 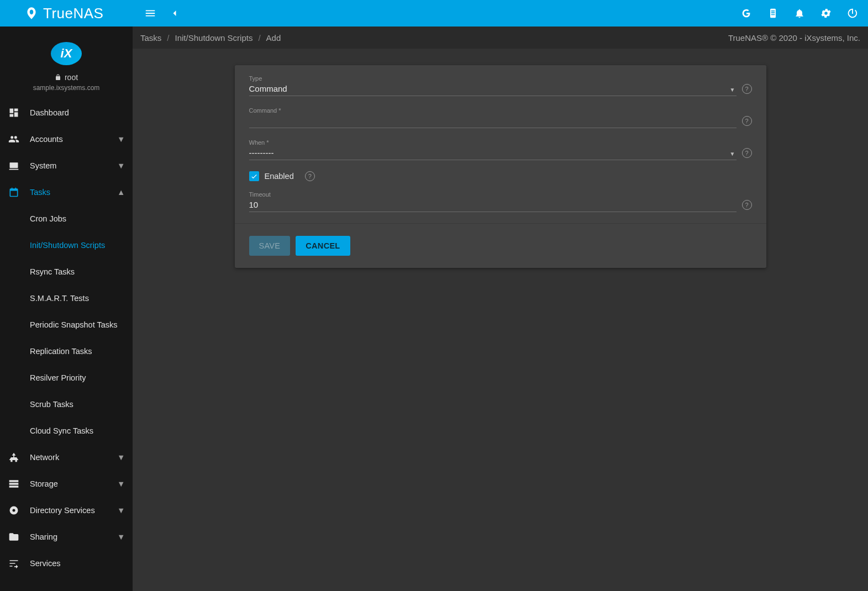 What do you see at coordinates (66, 457) in the screenshot?
I see `sidebar-item-network: Network ▼` at bounding box center [66, 457].